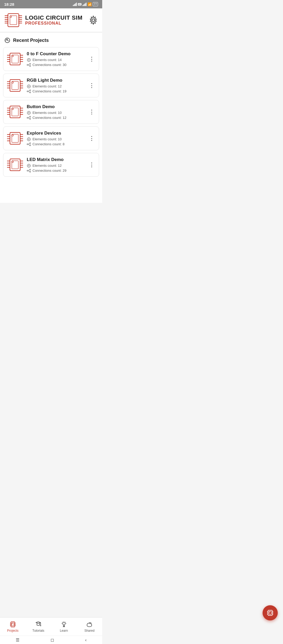  What do you see at coordinates (92, 86) in the screenshot?
I see `more-menu-1: ⋮` at bounding box center [92, 86].